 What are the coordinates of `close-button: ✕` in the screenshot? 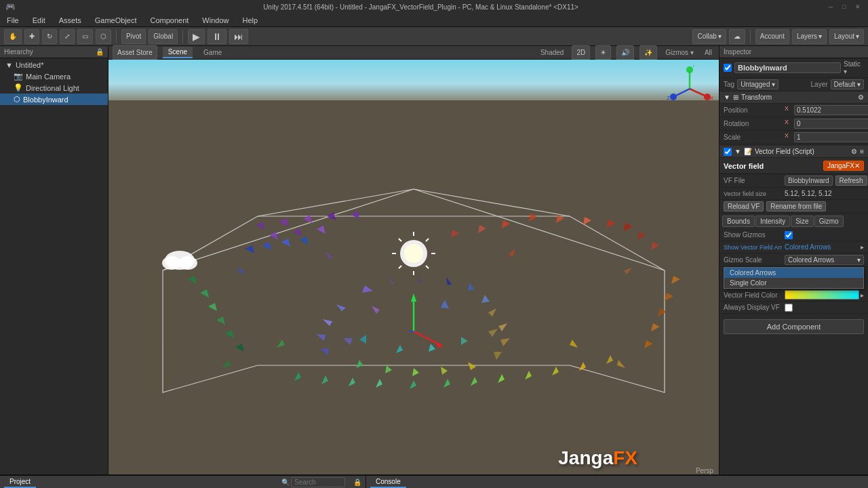 It's located at (858, 7).